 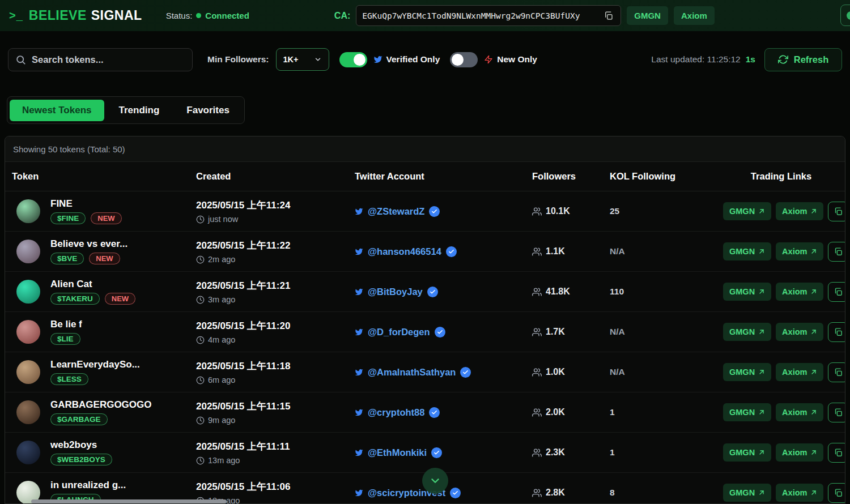 What do you see at coordinates (414, 59) in the screenshot?
I see `verified-only-label: Verified Only` at bounding box center [414, 59].